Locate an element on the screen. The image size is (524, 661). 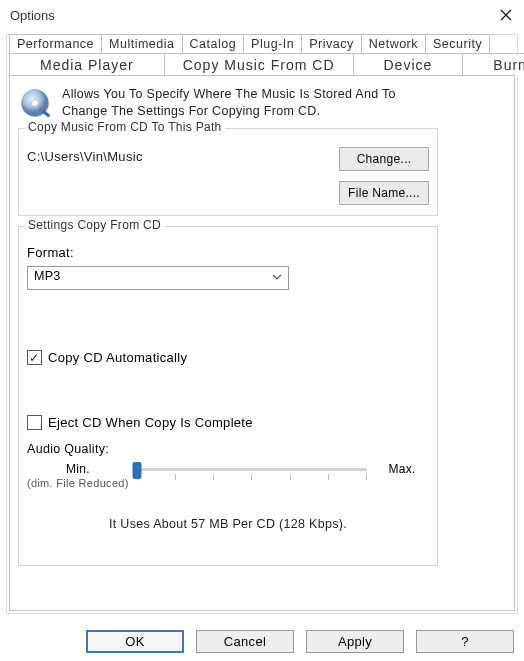
ok-button: OK is located at coordinates (135, 642).